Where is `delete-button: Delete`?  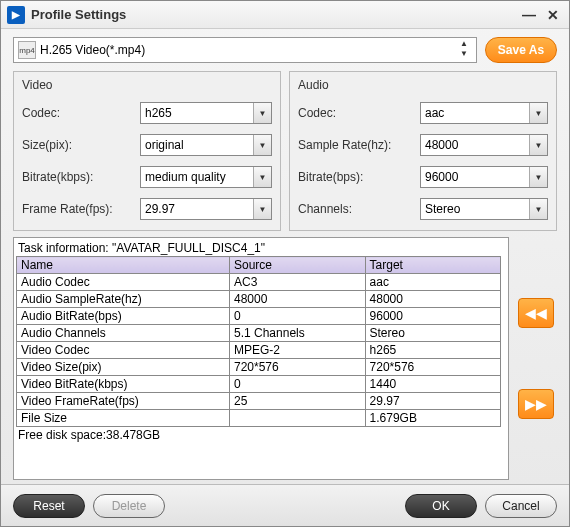 delete-button: Delete is located at coordinates (129, 506).